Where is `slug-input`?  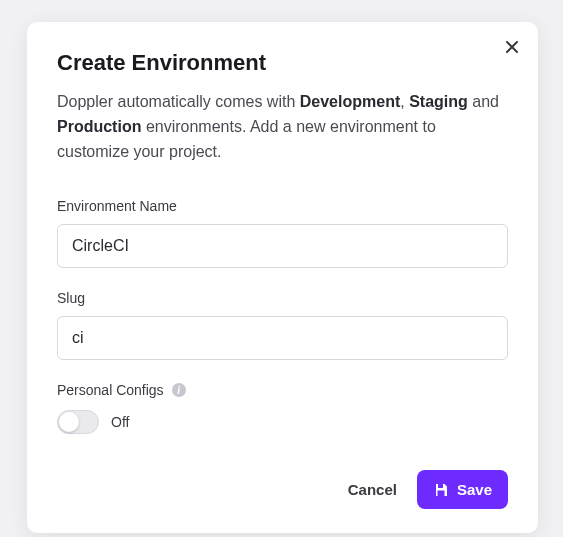 slug-input is located at coordinates (282, 338).